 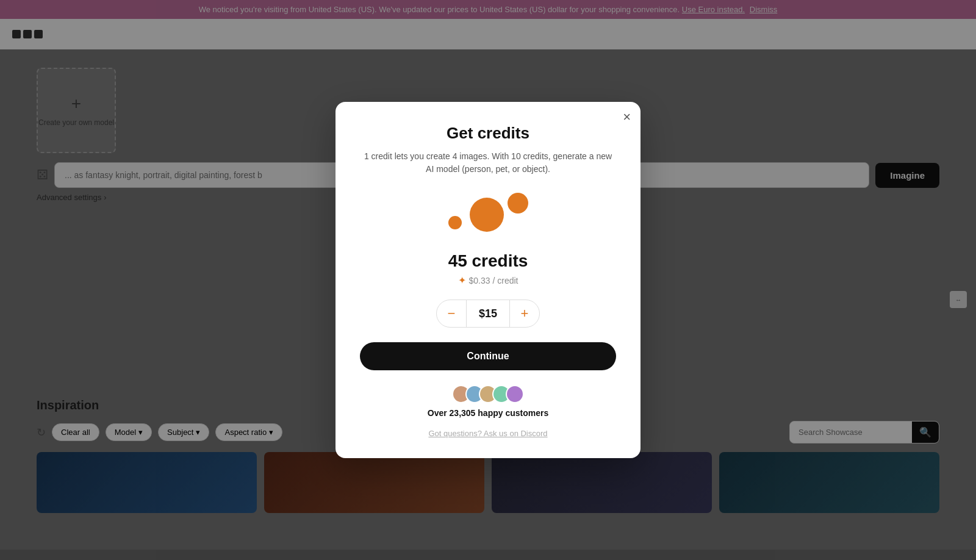 What do you see at coordinates (488, 163) in the screenshot?
I see `modal-subtitle: 1 credit lets you create 4 images. With …` at bounding box center [488, 163].